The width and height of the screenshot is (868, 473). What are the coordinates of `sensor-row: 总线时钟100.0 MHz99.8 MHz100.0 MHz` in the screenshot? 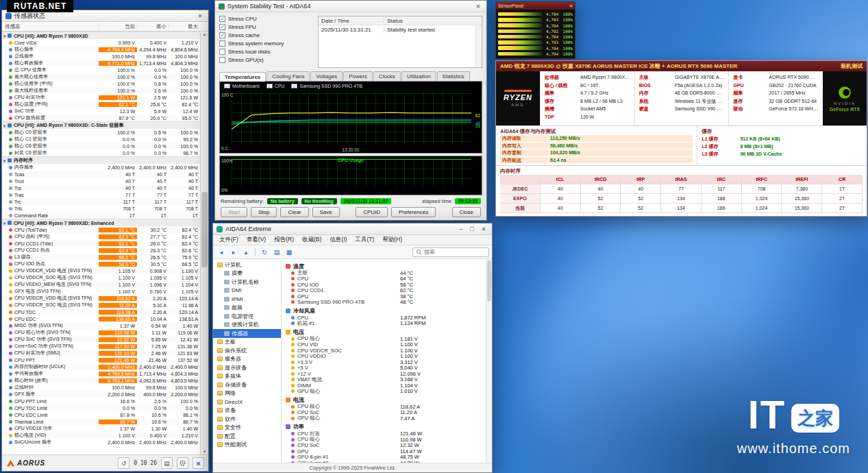 It's located at (101, 387).